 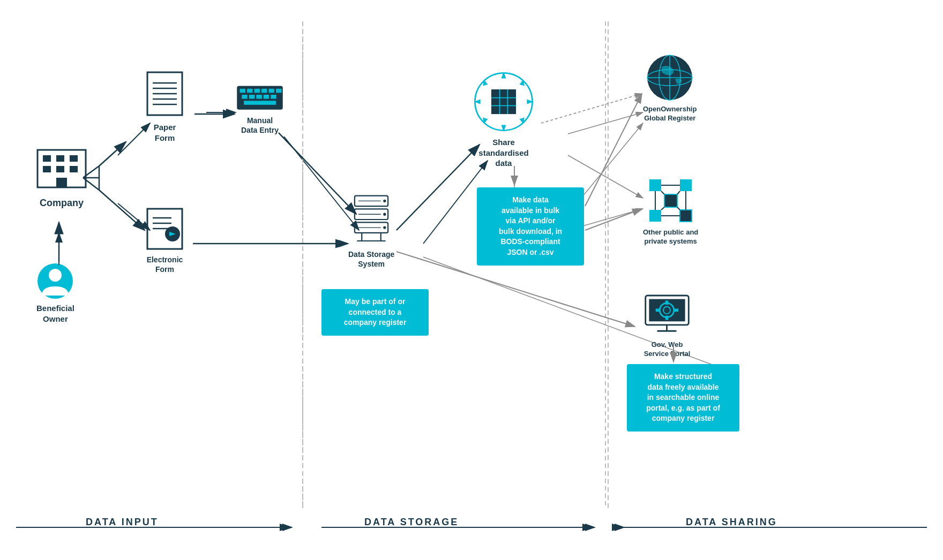 I want to click on beneficial-owner-label: BeneficialOwner, so click(x=56, y=314).